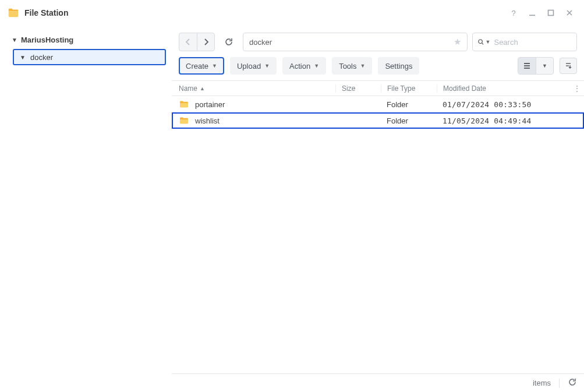 This screenshot has width=584, height=392. What do you see at coordinates (42, 57) in the screenshot?
I see `sidebar-item-label: docker` at bounding box center [42, 57].